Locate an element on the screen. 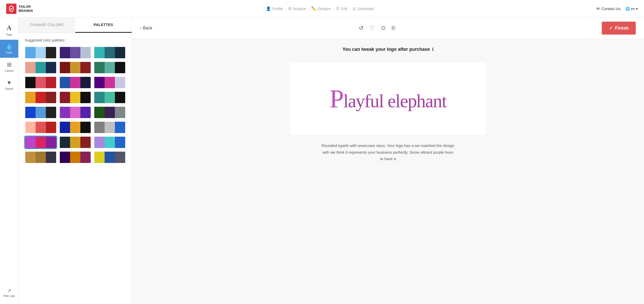 The width and height of the screenshot is (644, 304). favorite-icon: ♡ is located at coordinates (372, 28).